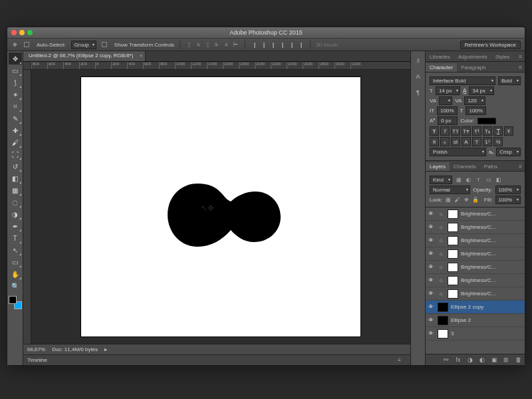 The height and width of the screenshot is (399, 532). I want to click on align-vcenter-icon: ≡, so click(198, 45).